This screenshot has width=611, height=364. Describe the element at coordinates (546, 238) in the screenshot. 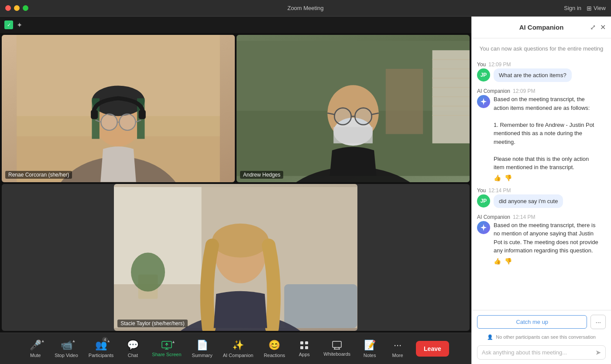

I see `ai-bubble-2: Based on the meeting transcript, there i…` at that location.